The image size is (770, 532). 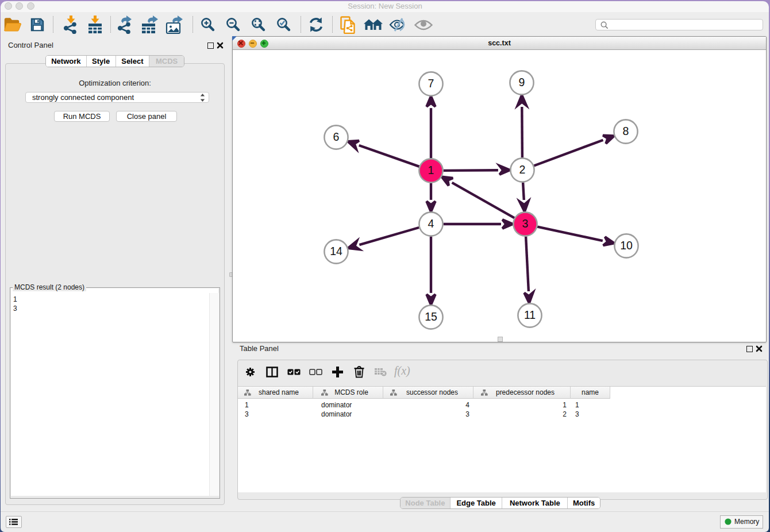 What do you see at coordinates (626, 131) in the screenshot?
I see `svg-text: 8` at bounding box center [626, 131].